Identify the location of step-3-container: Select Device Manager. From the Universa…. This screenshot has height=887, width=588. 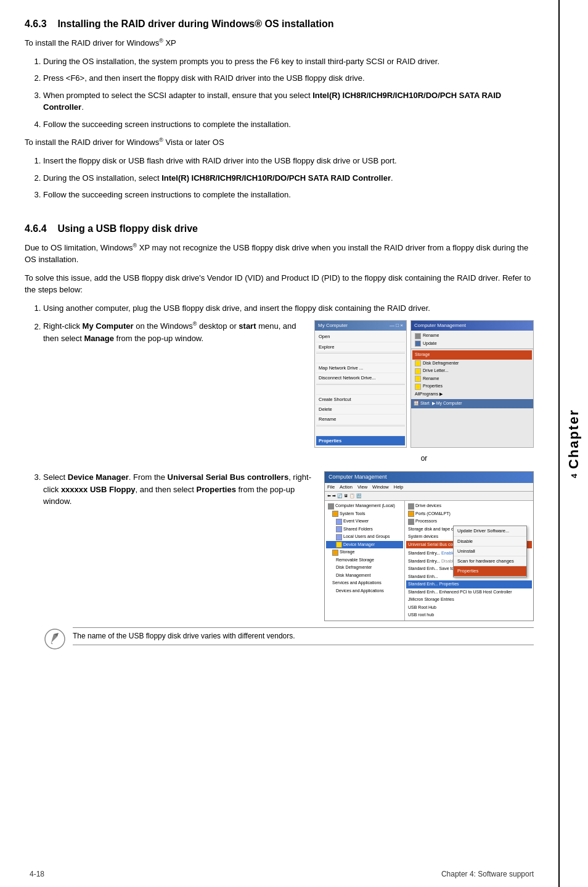
(288, 547).